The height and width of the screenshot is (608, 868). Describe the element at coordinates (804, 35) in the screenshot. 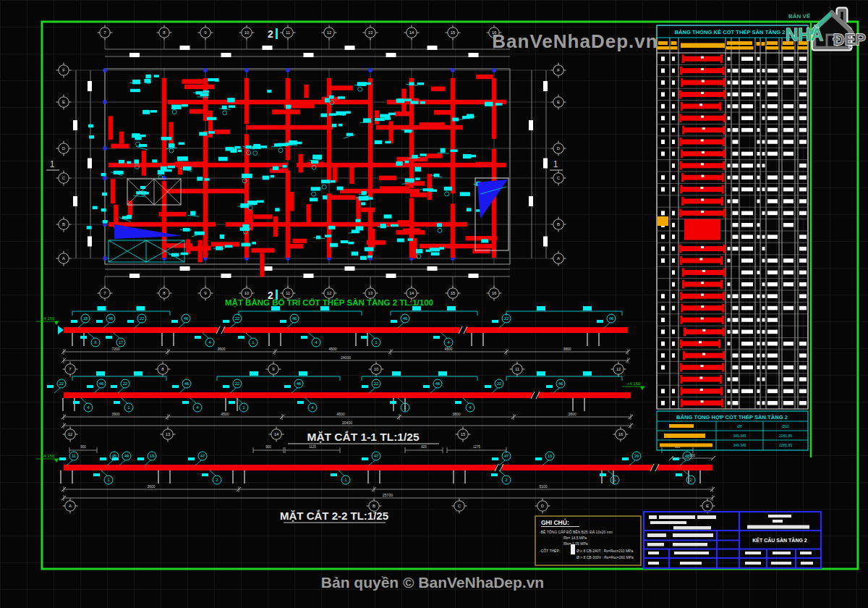

I see `logo-text-nha: NHÀ` at that location.